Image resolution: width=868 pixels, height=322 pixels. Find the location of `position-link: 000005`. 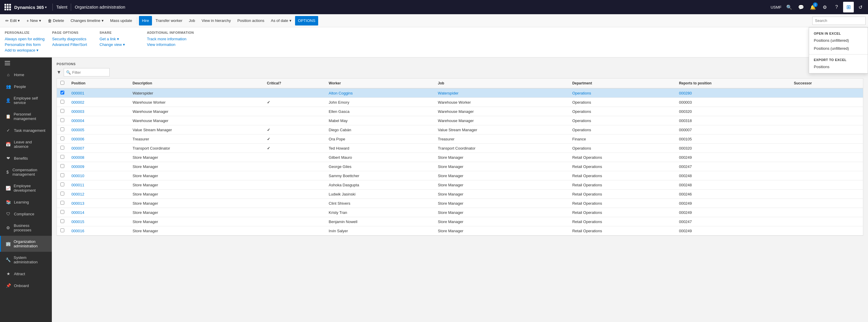

position-link: 000005 is located at coordinates (78, 130).